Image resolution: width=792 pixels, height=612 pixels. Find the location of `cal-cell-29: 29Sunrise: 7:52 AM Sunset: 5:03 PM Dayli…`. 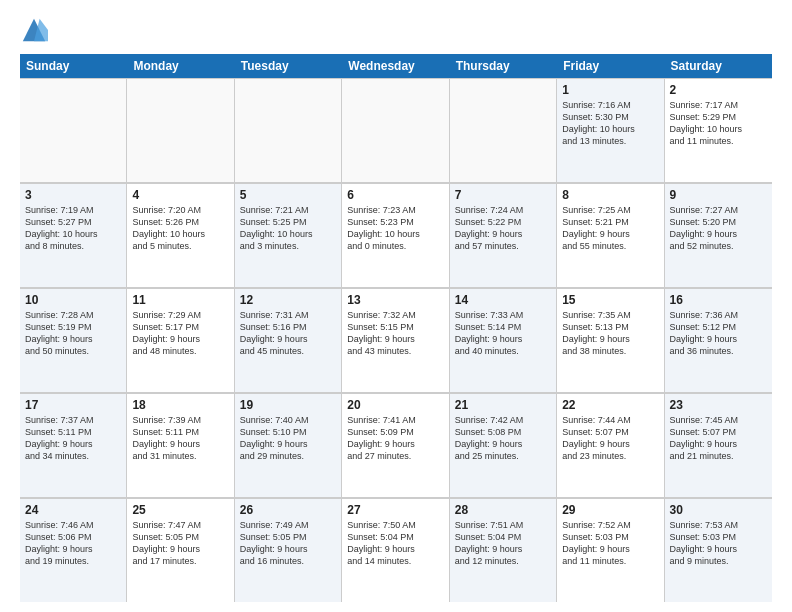

cal-cell-29: 29Sunrise: 7:52 AM Sunset: 5:03 PM Dayli… is located at coordinates (610, 550).